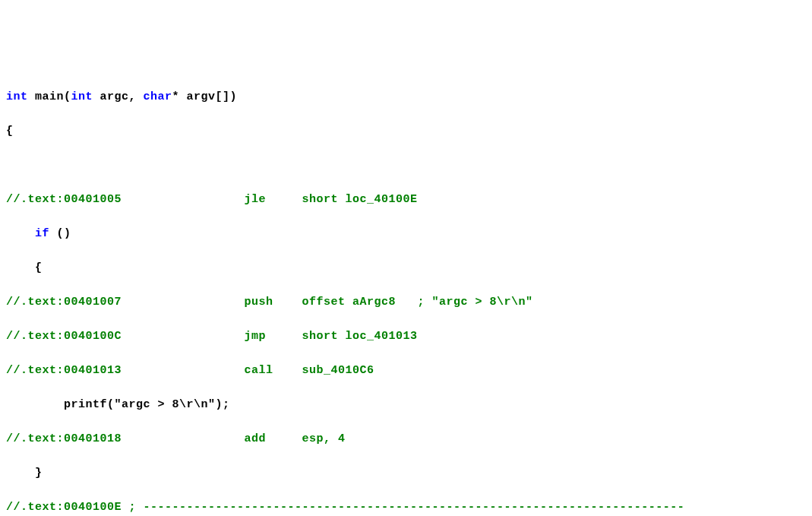 This screenshot has width=812, height=516. I want to click on brace-close: }, so click(406, 474).